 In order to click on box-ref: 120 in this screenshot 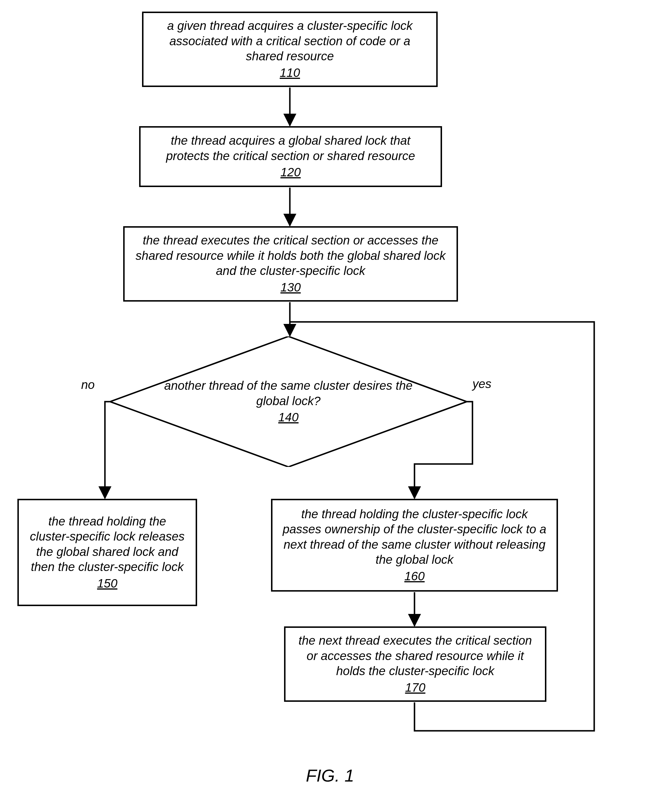, I will do `click(290, 173)`.